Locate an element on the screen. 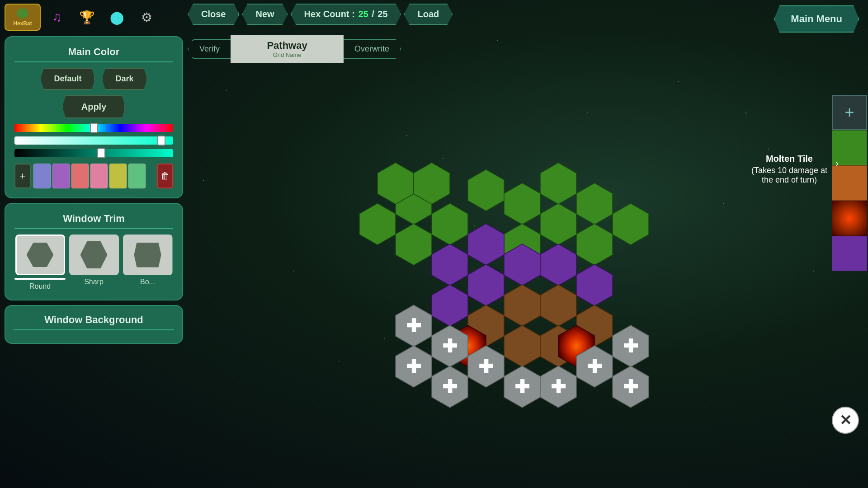  close-x-button: ✕ is located at coordinates (845, 420).